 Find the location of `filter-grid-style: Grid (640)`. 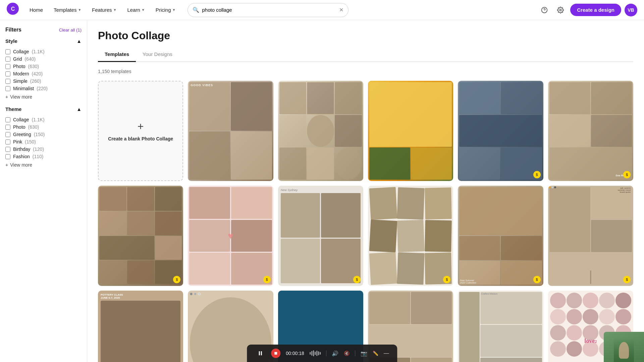

filter-grid-style: Grid (640) is located at coordinates (44, 59).